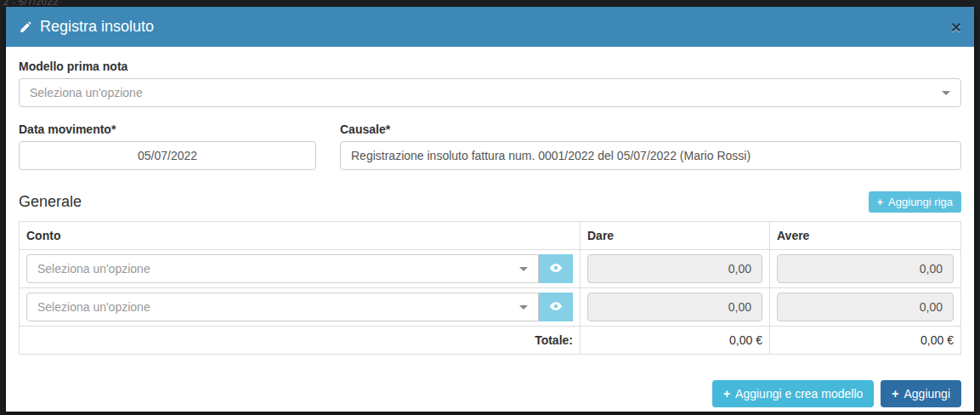 Image resolution: width=980 pixels, height=415 pixels. What do you see at coordinates (490, 93) in the screenshot?
I see `modello-prima-nota-select: Seleziona un'opzione` at bounding box center [490, 93].